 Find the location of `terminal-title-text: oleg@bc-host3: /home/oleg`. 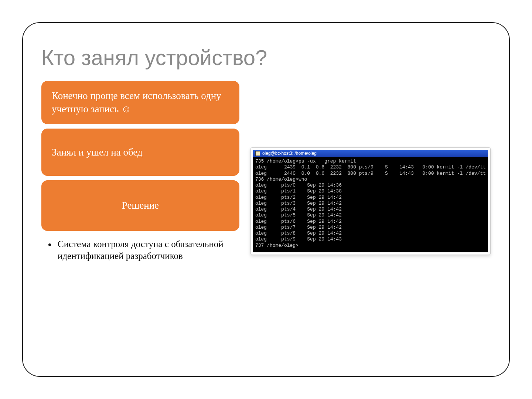

terminal-title-text: oleg@bc-host3: /home/oleg is located at coordinates (290, 154).